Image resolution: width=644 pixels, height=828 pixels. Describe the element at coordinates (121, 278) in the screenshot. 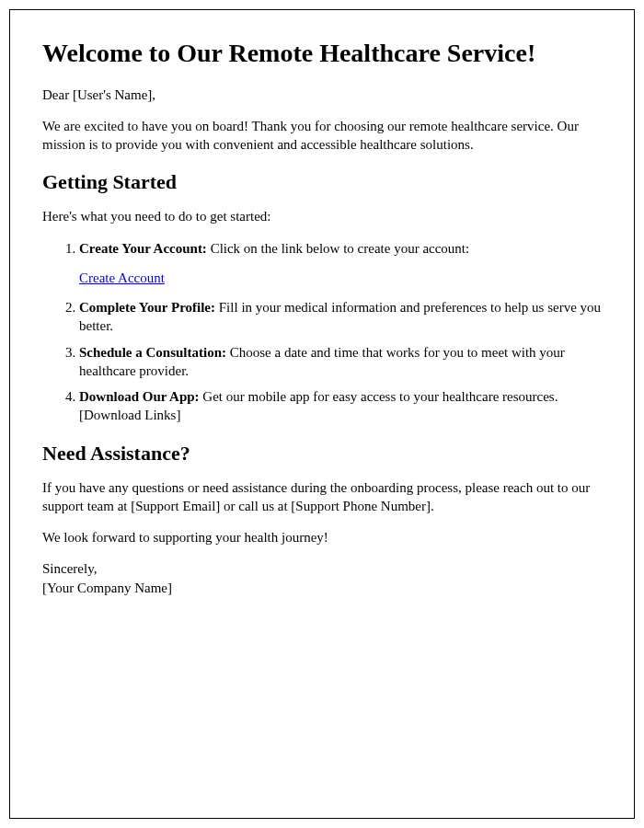

I see `create-account-link: Create Account` at that location.